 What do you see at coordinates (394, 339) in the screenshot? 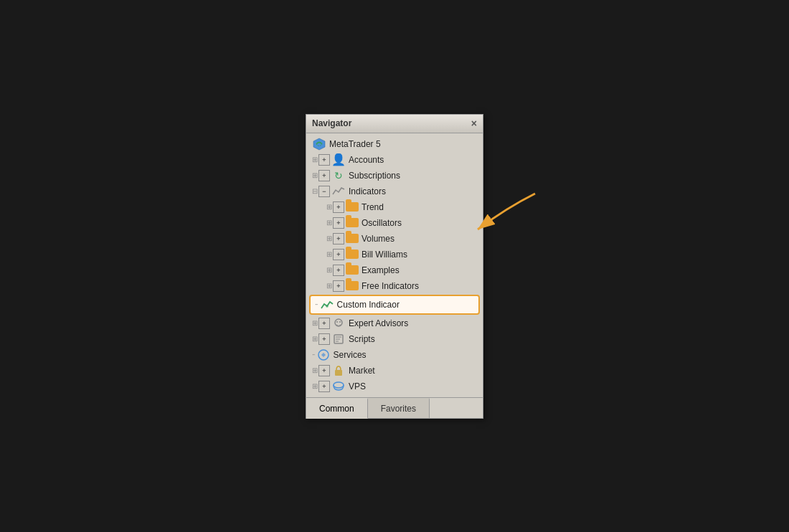
I see `tree-item-scripts: ⊞ + Scripts` at bounding box center [394, 339].